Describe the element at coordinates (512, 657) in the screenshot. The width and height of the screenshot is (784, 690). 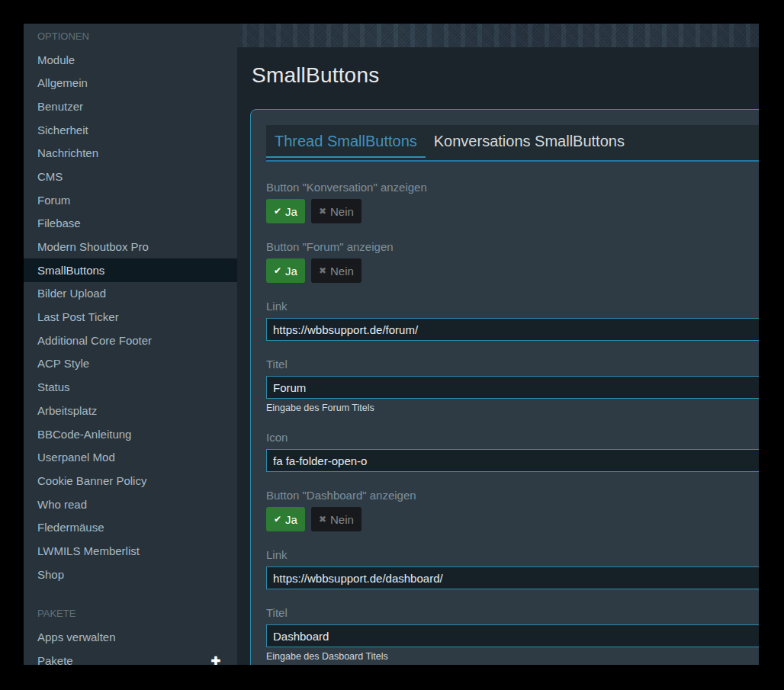
I see `field-helper-text: Eingabe des Dasboard Titels` at that location.